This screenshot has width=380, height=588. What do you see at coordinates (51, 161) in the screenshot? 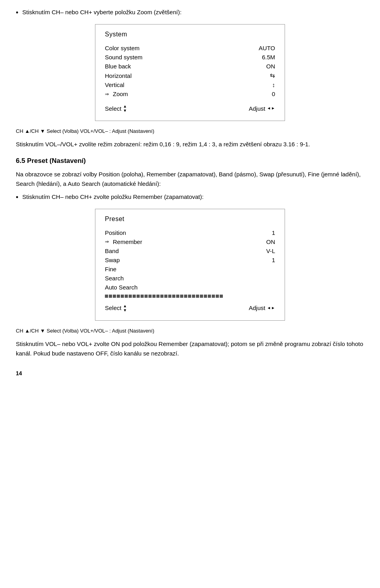
I see `section-number: 6.5 Preset (Nastavení)` at bounding box center [51, 161].